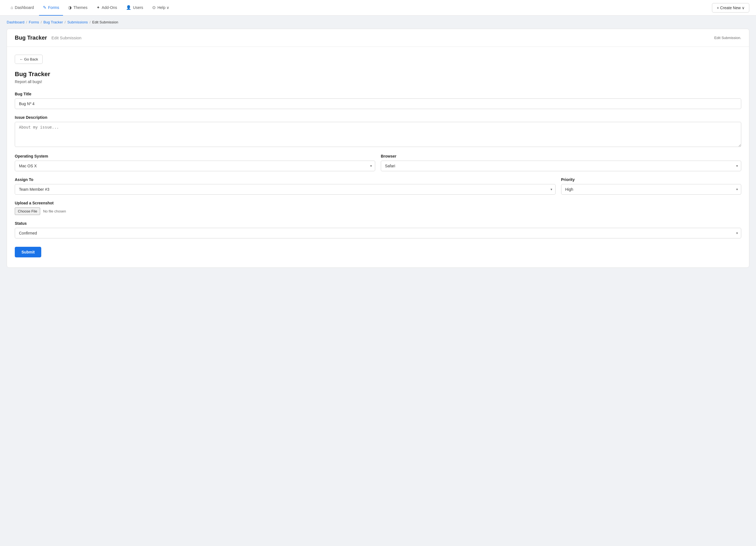  Describe the element at coordinates (378, 233) in the screenshot. I see `status-select-wrapper: New Confirmed In Progress Resolved Close…` at that location.